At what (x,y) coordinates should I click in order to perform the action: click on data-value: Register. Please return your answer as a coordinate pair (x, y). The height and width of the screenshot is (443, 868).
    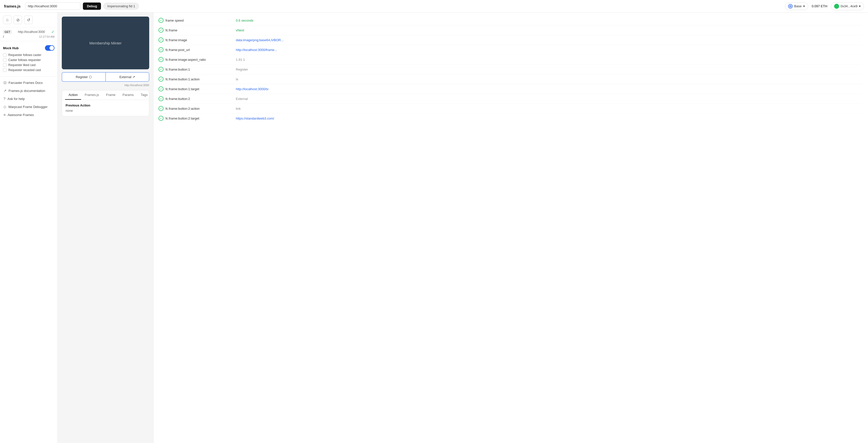
    Looking at the image, I should click on (242, 69).